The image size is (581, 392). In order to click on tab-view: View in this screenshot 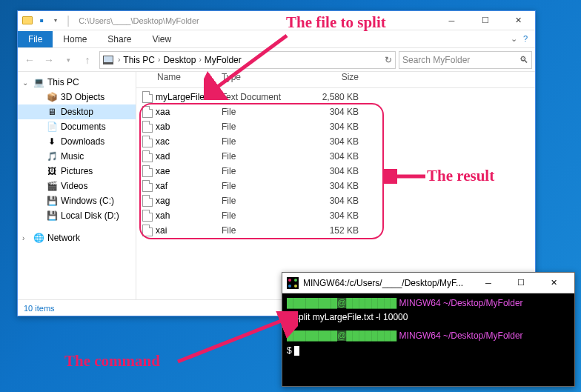, I will do `click(162, 39)`.